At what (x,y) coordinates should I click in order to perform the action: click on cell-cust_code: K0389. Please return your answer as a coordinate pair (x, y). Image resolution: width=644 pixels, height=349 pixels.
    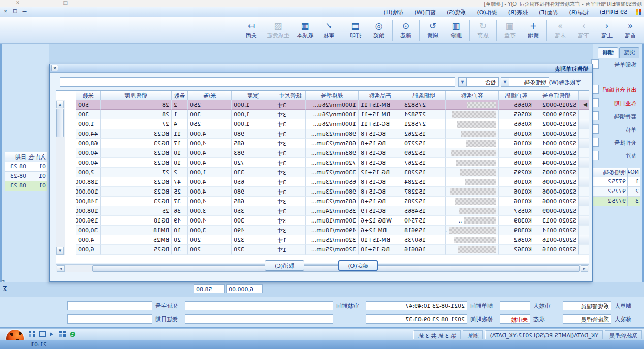
    Looking at the image, I should click on (516, 220).